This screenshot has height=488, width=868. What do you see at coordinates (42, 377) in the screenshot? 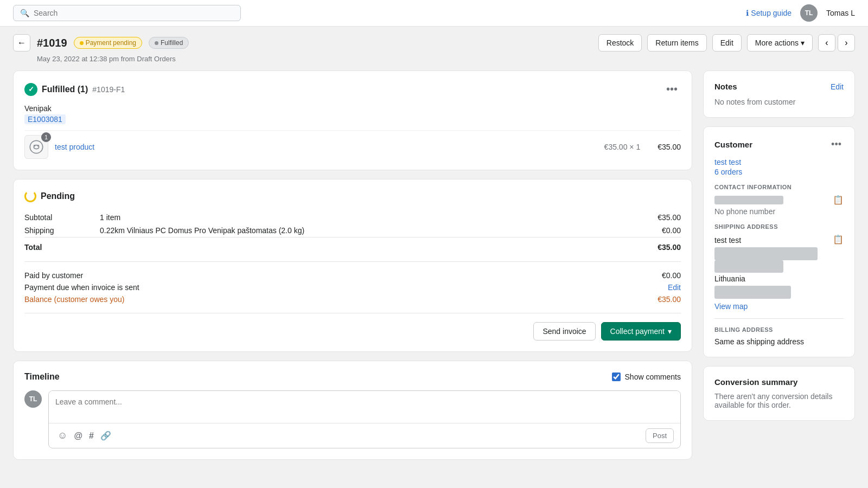
I see `timeline-title: Timeline` at bounding box center [42, 377].